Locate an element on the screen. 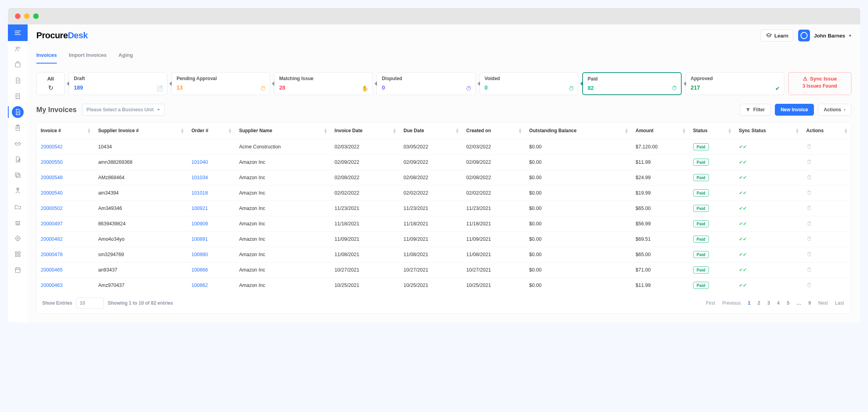 This screenshot has height=412, width=868. sort-icon: ▲▼ is located at coordinates (394, 131).